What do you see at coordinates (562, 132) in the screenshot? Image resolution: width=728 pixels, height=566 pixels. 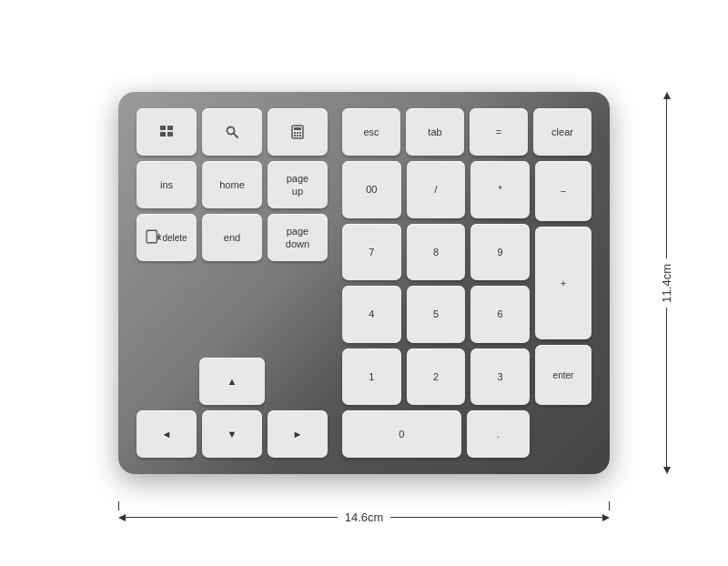 I see `clear-key: clear` at bounding box center [562, 132].